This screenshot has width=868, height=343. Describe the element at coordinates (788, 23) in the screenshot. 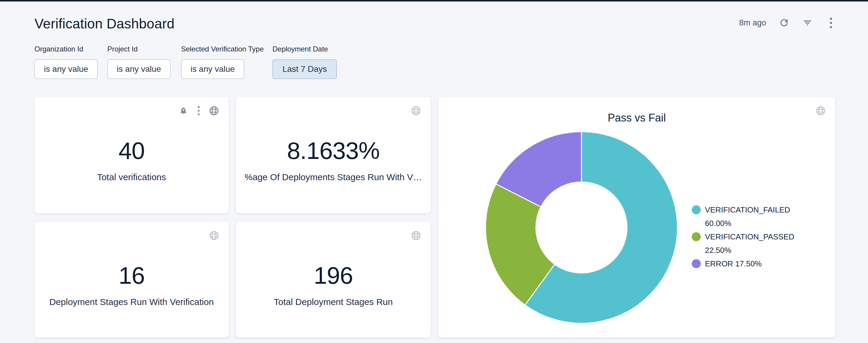

I see `dashboard-header-actions: 8m ago` at that location.